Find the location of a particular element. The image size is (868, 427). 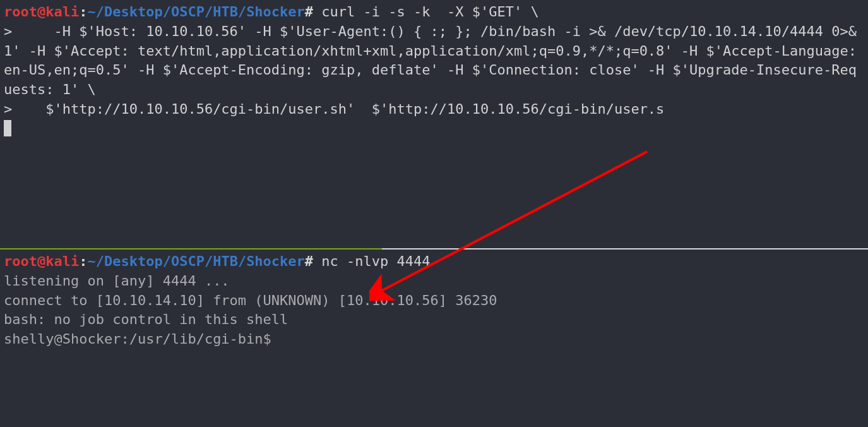

terminal-cursor is located at coordinates (8, 128).